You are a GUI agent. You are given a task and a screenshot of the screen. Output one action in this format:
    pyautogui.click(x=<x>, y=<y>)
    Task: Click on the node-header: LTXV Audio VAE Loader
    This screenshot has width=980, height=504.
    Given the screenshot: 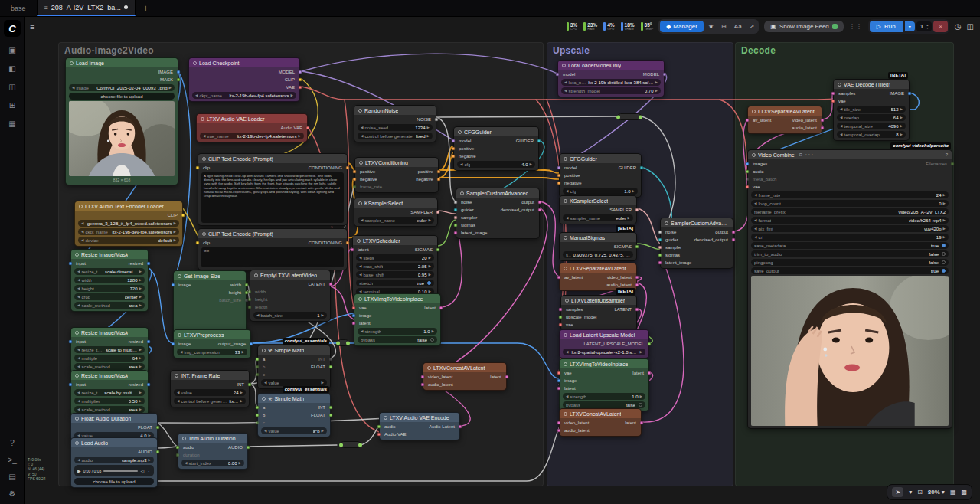 What is the action you would take?
    pyautogui.click(x=252, y=119)
    